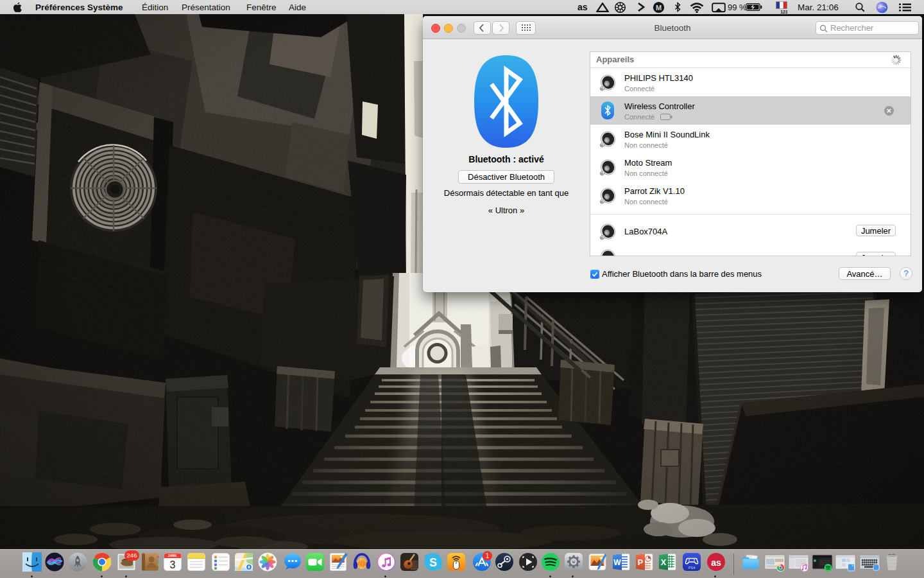  What do you see at coordinates (663, 563) in the screenshot?
I see `svg-text: X` at bounding box center [663, 563].